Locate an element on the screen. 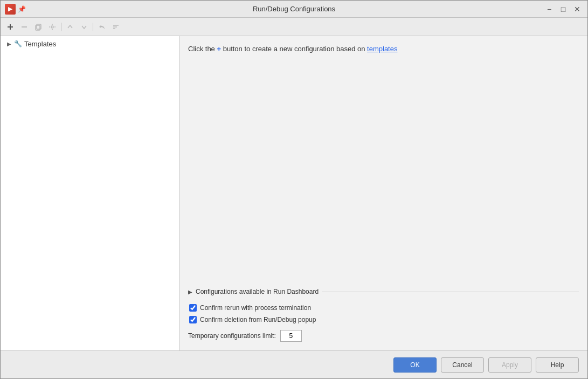 The width and height of the screenshot is (588, 379). minimize-button: − is located at coordinates (549, 9).